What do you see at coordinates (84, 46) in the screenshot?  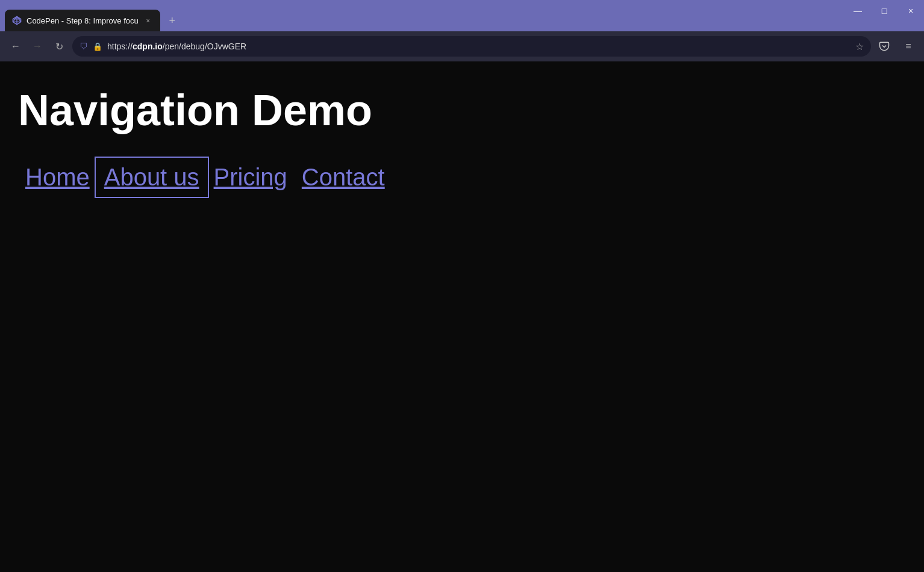 I see `shield-icon: ⛉` at bounding box center [84, 46].